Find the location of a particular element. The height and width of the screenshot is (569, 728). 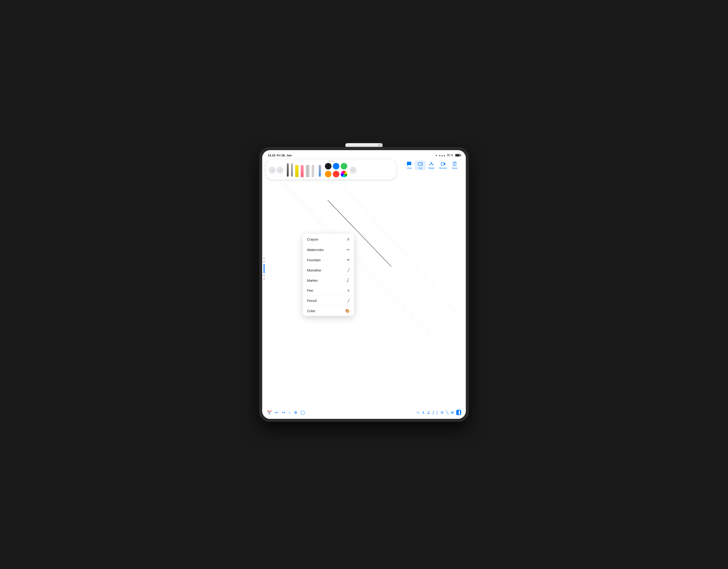

shape-button: ◯ is located at coordinates (303, 413).